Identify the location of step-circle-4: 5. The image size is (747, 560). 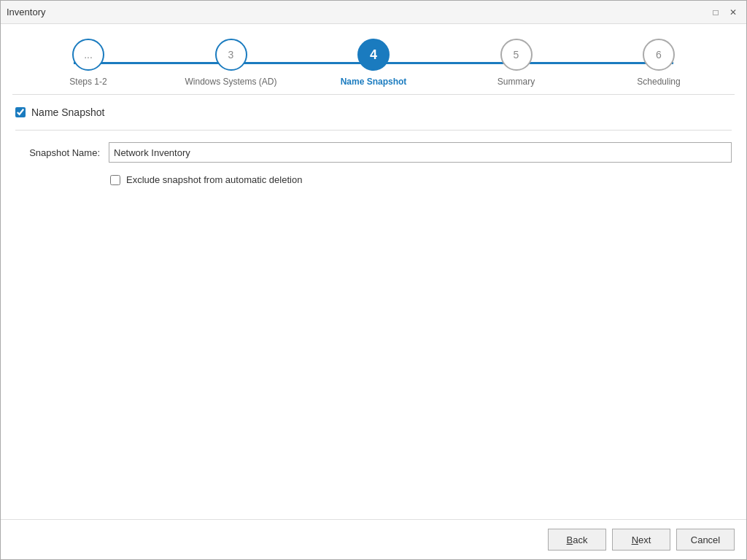
(516, 55).